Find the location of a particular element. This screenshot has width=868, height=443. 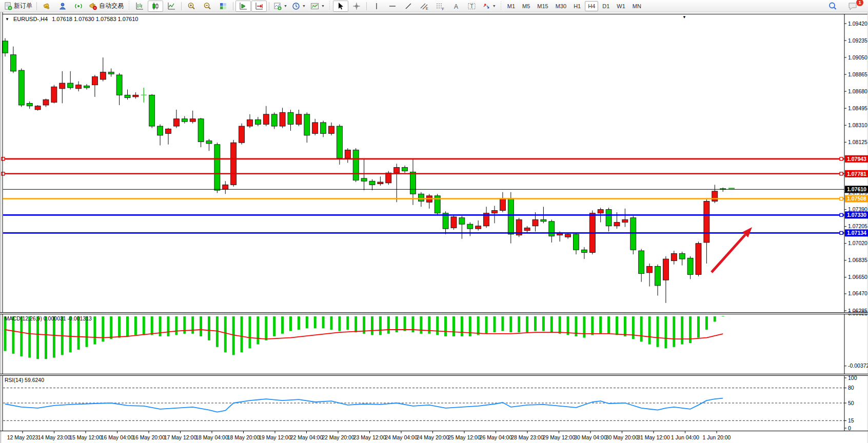

price-tick: 1.08865 is located at coordinates (858, 74).